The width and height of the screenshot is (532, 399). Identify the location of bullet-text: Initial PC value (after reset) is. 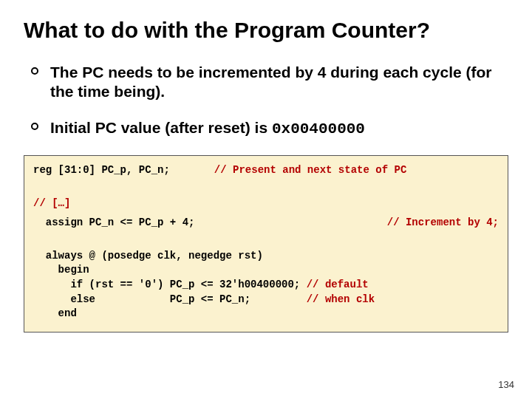
(161, 127).